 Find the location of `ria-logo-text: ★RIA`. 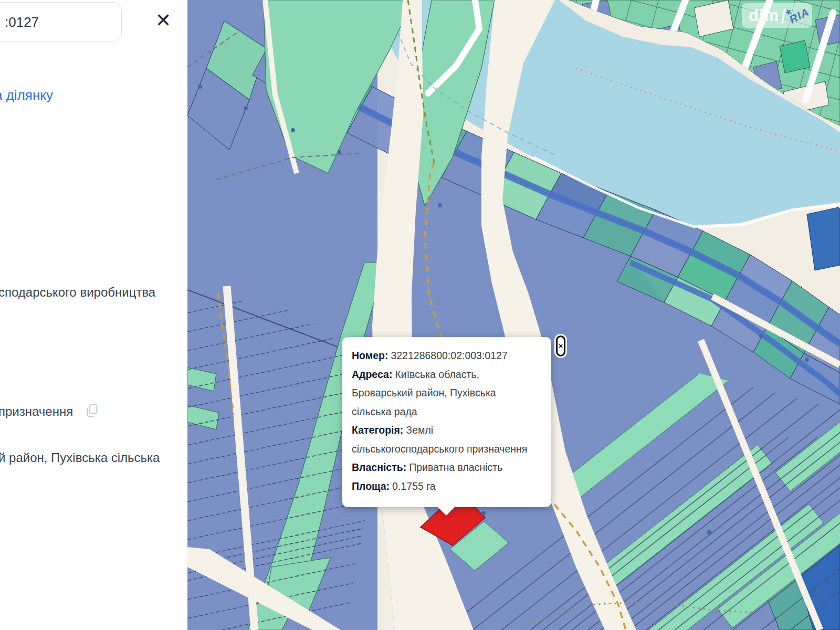

ria-logo-text: ★RIA is located at coordinates (800, 16).